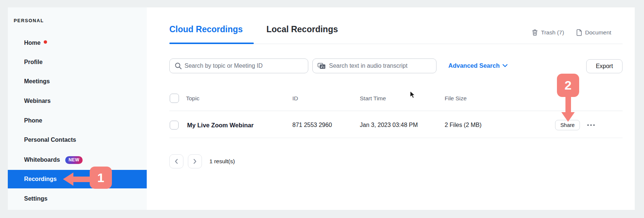  Describe the element at coordinates (239, 66) in the screenshot. I see `topic-search-input` at that location.